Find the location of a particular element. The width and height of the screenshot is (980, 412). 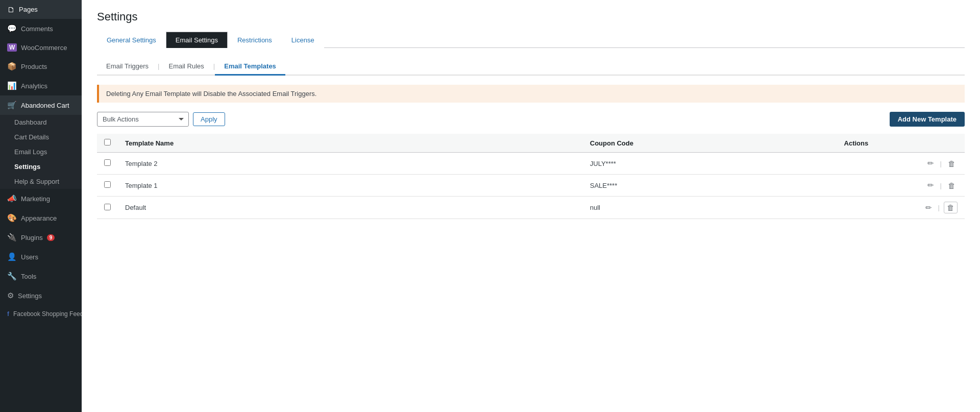

col-header-name: Template Name is located at coordinates (350, 143).